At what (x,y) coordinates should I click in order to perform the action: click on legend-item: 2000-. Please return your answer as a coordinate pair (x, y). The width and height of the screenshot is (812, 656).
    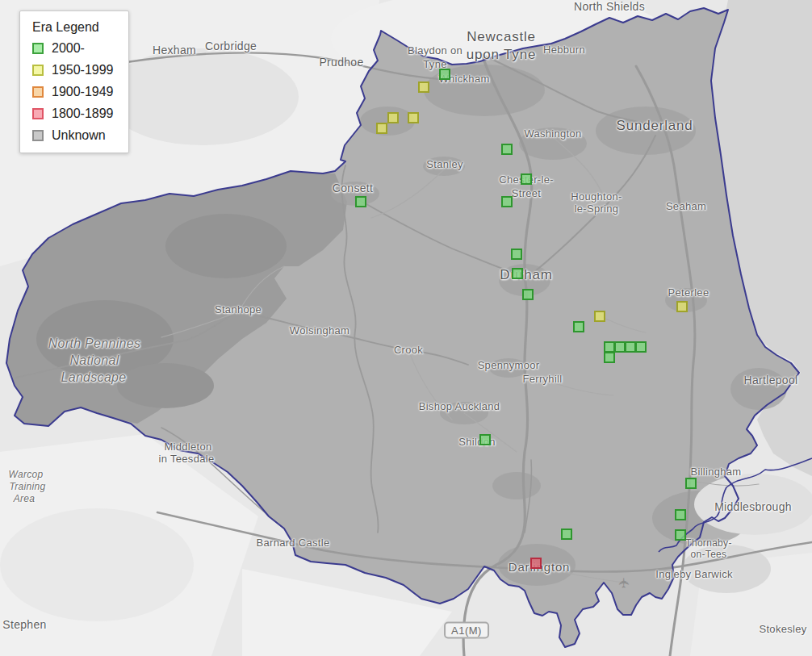
    Looking at the image, I should click on (73, 48).